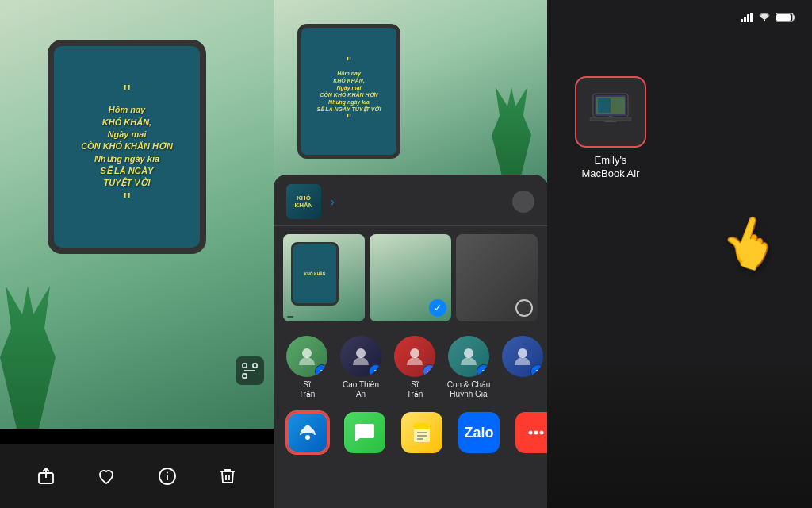 The height and width of the screenshot is (508, 812). Describe the element at coordinates (523, 368) in the screenshot. I see `contact-item: Z` at that location.